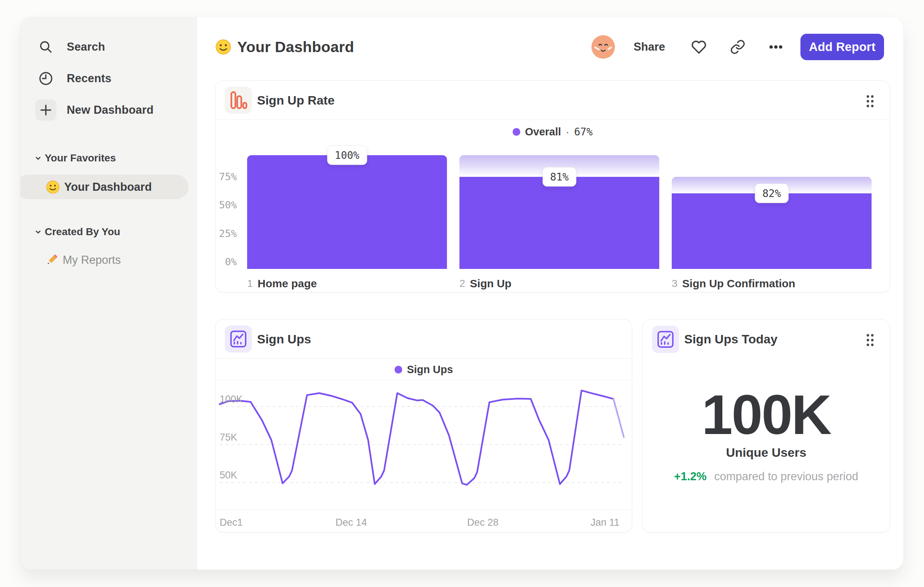 The width and height of the screenshot is (924, 587). What do you see at coordinates (109, 110) in the screenshot?
I see `sidebar-item-new-dashboard: New Dashboard` at bounding box center [109, 110].